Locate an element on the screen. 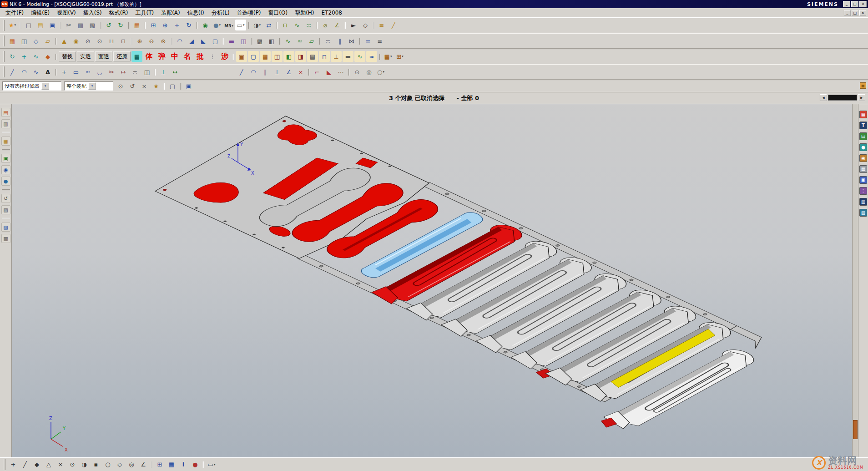 This screenshot has width=868, height=471. copy-icon: ▥ is located at coordinates (81, 25).